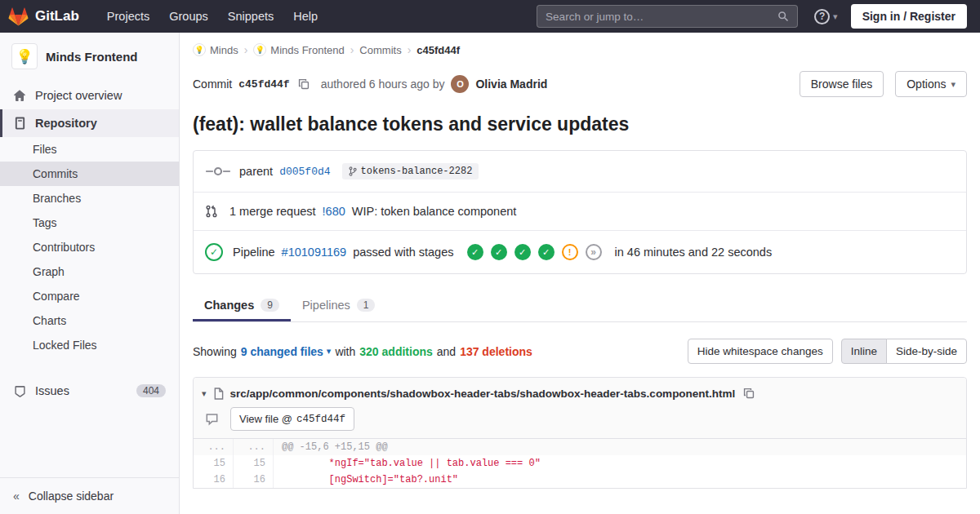 This screenshot has height=514, width=980. What do you see at coordinates (24, 56) in the screenshot?
I see `project-avatar: 💡` at bounding box center [24, 56].